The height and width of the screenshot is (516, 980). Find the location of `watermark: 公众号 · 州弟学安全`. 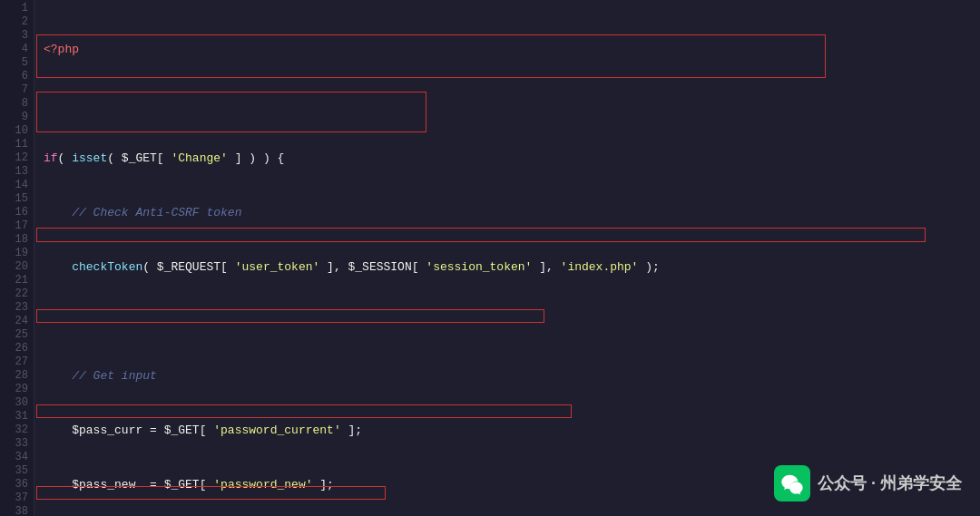

watermark: 公众号 · 州弟学安全 is located at coordinates (867, 483).